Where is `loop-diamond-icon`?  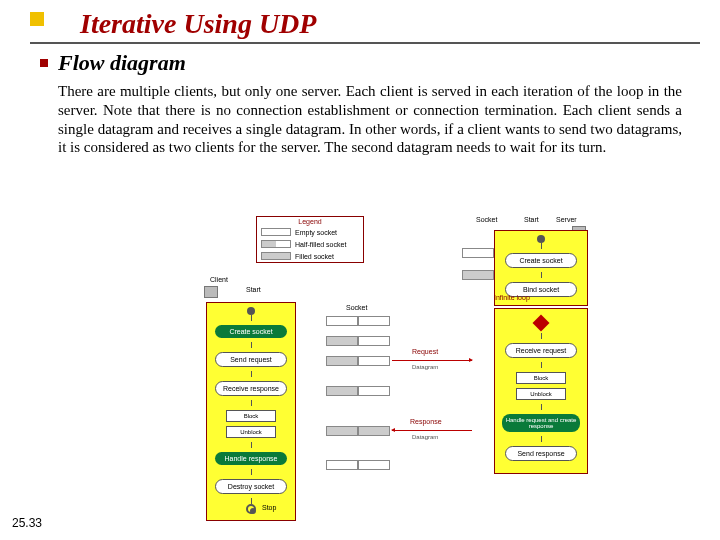 loop-diamond-icon is located at coordinates (542, 324).